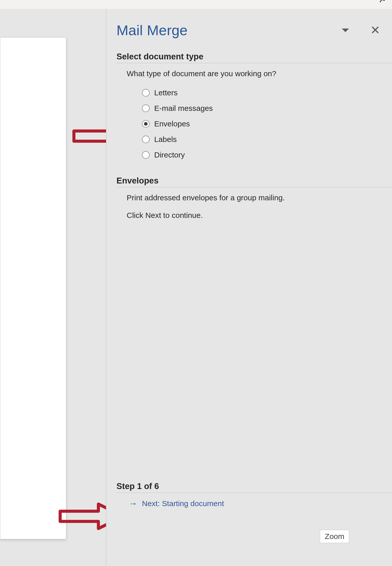 The width and height of the screenshot is (392, 566). What do you see at coordinates (229, 30) in the screenshot?
I see `pane-title: Mail Merge` at bounding box center [229, 30].